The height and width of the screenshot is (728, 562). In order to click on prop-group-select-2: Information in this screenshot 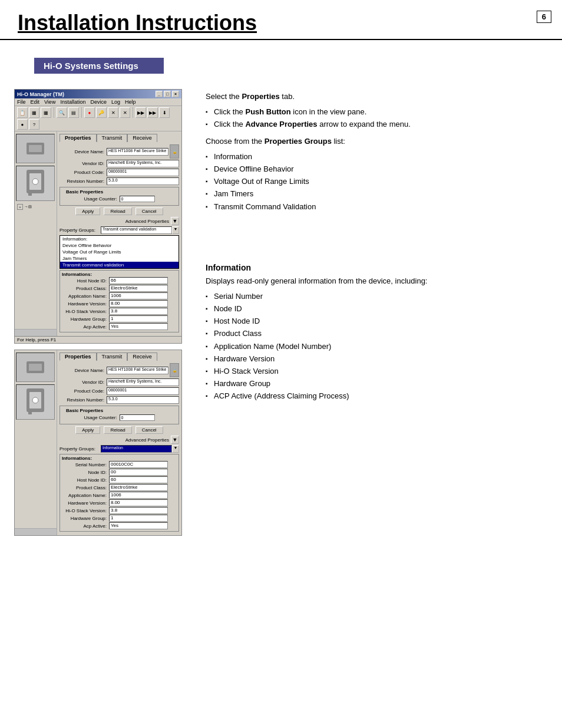, I will do `click(137, 449)`.